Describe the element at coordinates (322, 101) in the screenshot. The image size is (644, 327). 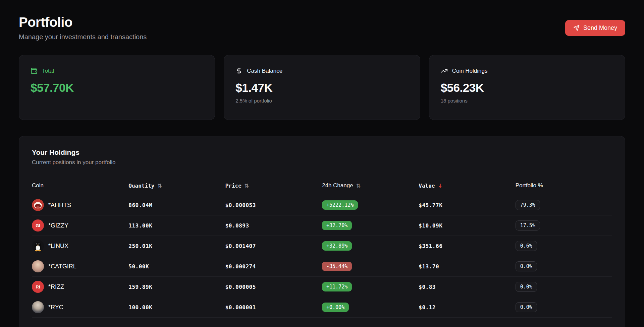
I see `stat-sub-cash: 2.5% of portfolio` at that location.